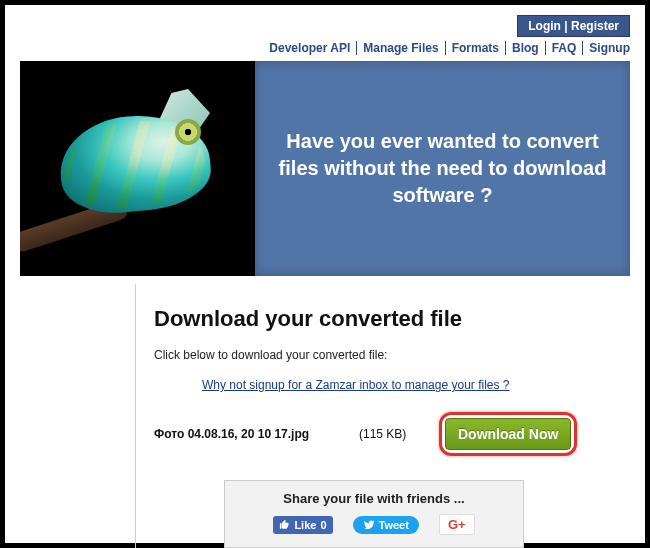  What do you see at coordinates (457, 524) in the screenshot?
I see `google-plus-icon: G+` at bounding box center [457, 524].